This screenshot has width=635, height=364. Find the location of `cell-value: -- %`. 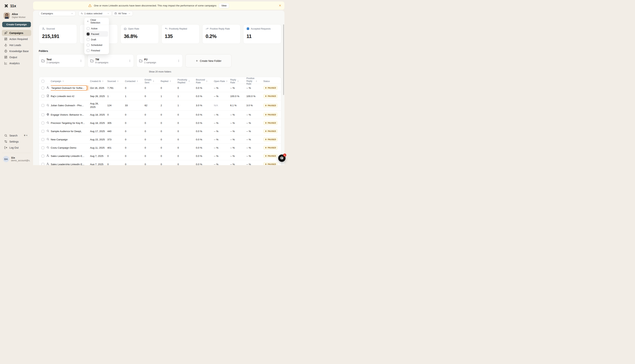

cell-value: -- % is located at coordinates (249, 140).